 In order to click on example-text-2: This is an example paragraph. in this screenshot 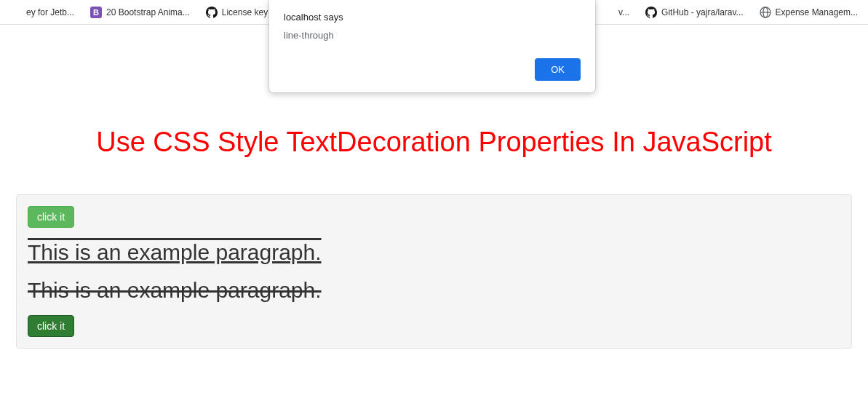, I will do `click(175, 290)`.